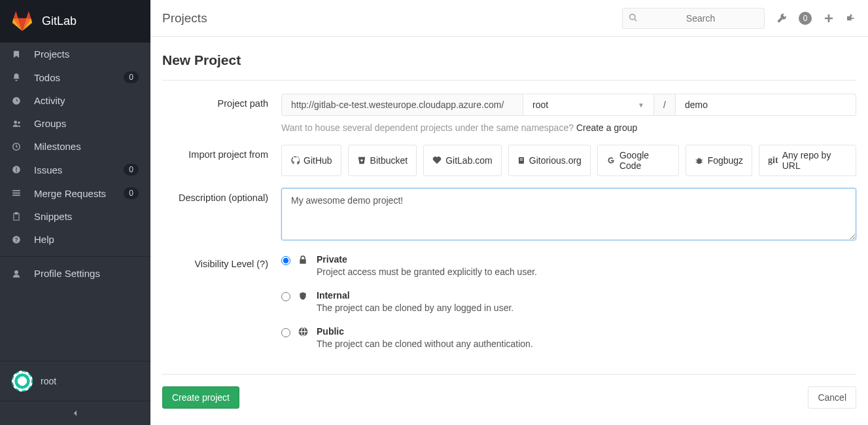  Describe the element at coordinates (509, 80) in the screenshot. I see `divider` at that location.